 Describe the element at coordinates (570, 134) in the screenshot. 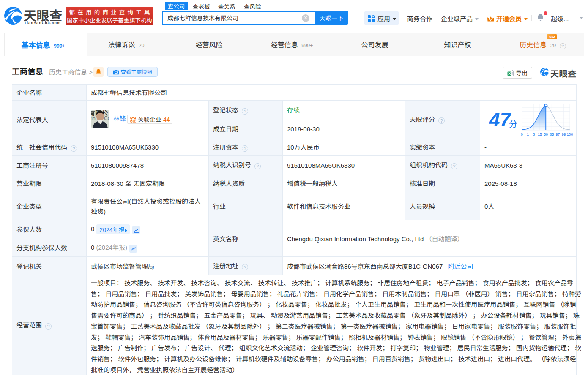

I see `svg-text: 100` at that location.